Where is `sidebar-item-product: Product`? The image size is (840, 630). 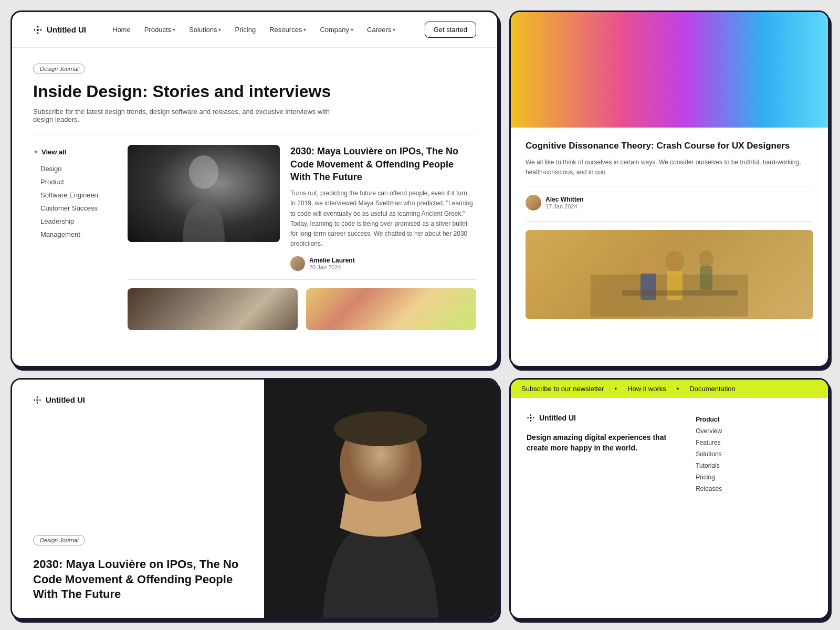
sidebar-item-product: Product is located at coordinates (75, 182).